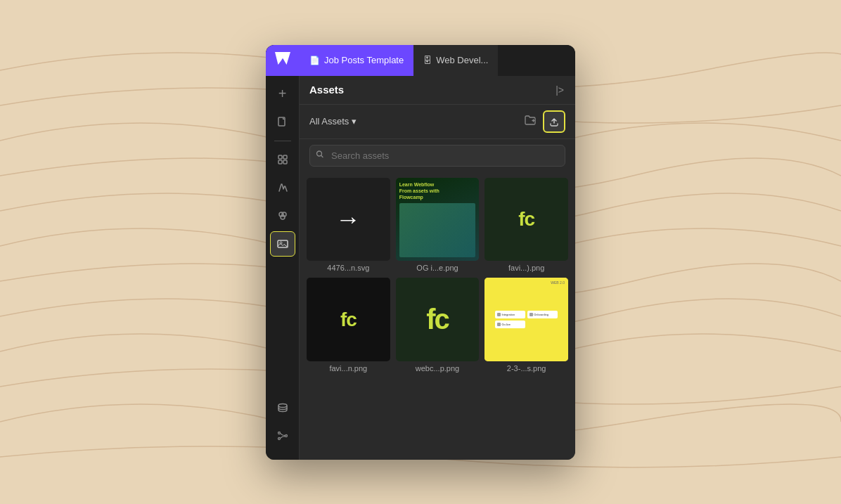 Image resolution: width=841 pixels, height=504 pixels. I want to click on collapse-button: |>, so click(560, 90).